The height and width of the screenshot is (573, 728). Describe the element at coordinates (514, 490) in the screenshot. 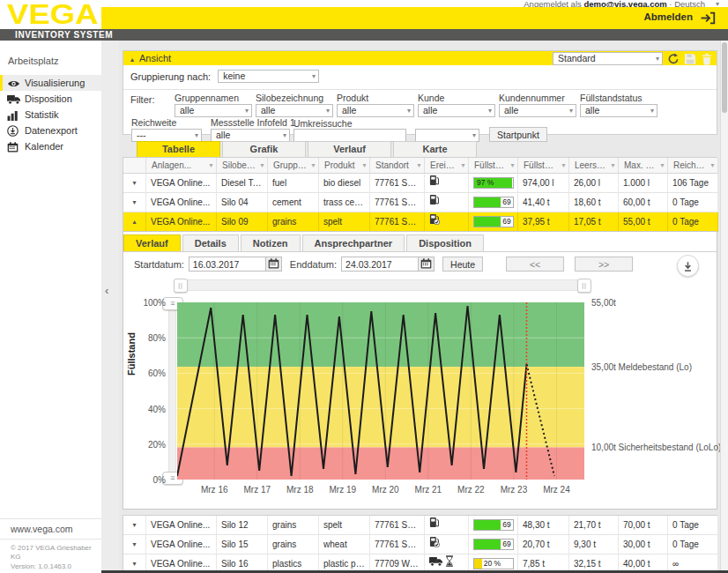

I see `x-axis-tick: Mrz 23` at that location.